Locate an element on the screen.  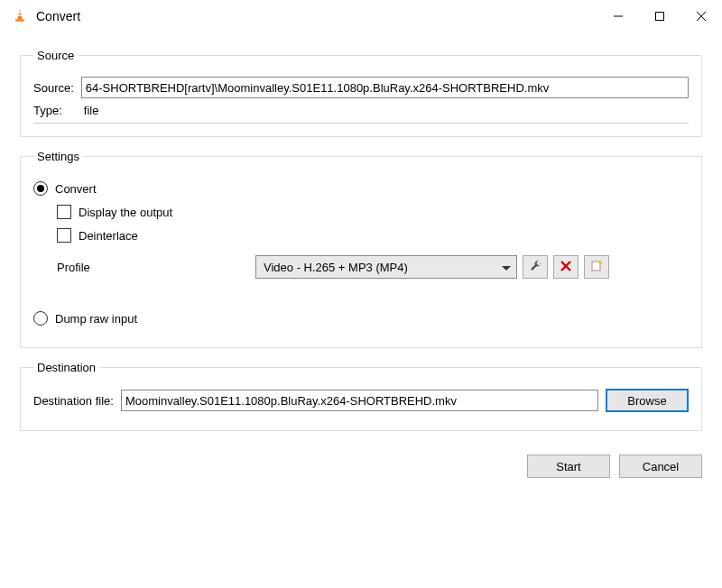
vlc-cone-icon is located at coordinates (20, 16).